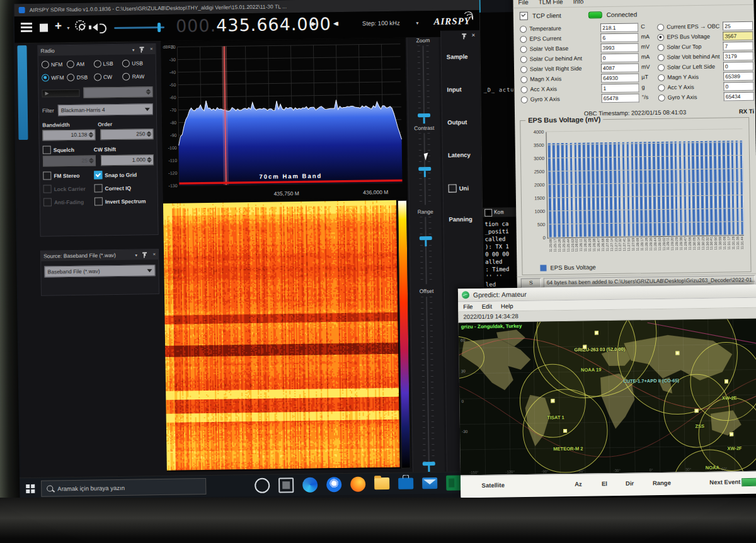 Image resolution: width=756 pixels, height=543 pixels. I want to click on start-button, so click(30, 489).